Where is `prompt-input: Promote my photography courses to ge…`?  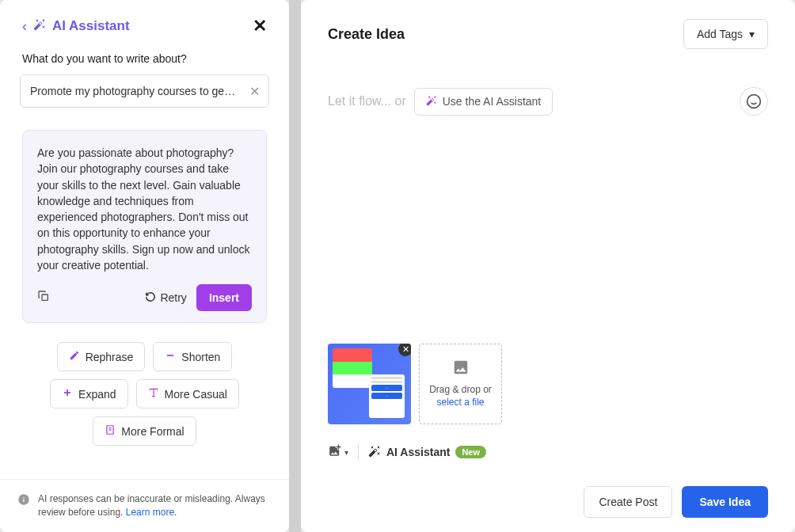 prompt-input: Promote my photography courses to ge… is located at coordinates (144, 91).